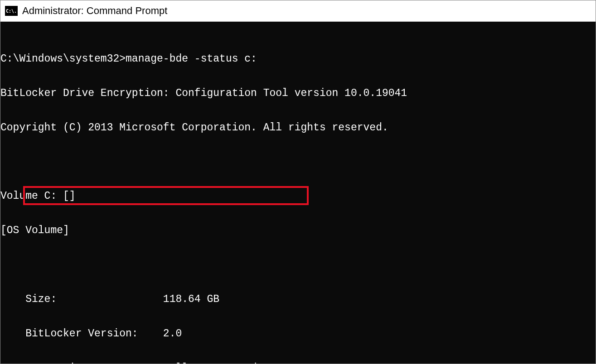 The height and width of the screenshot is (364, 596). What do you see at coordinates (298, 196) in the screenshot?
I see `volume-line: Volume C: []` at bounding box center [298, 196].